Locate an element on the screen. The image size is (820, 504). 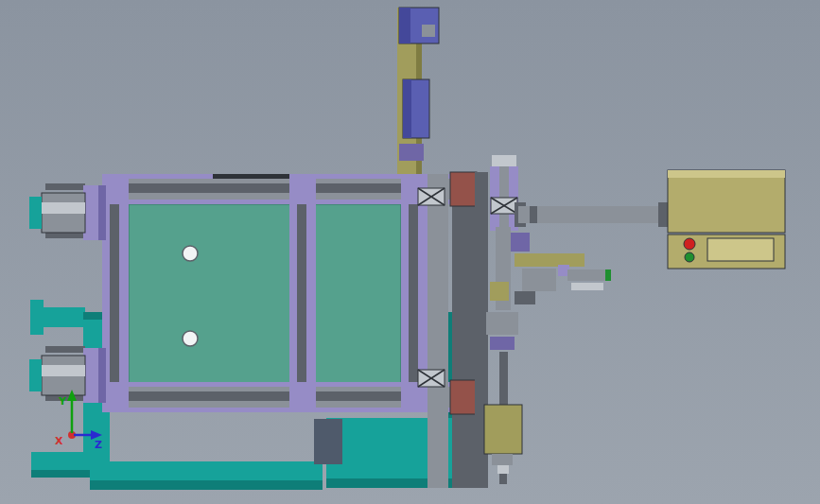
plate-hole-upper is located at coordinates (190, 253).